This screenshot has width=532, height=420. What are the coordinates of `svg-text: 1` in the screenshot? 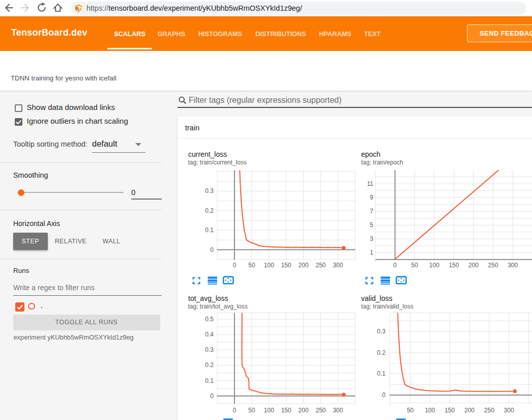 It's located at (371, 253).